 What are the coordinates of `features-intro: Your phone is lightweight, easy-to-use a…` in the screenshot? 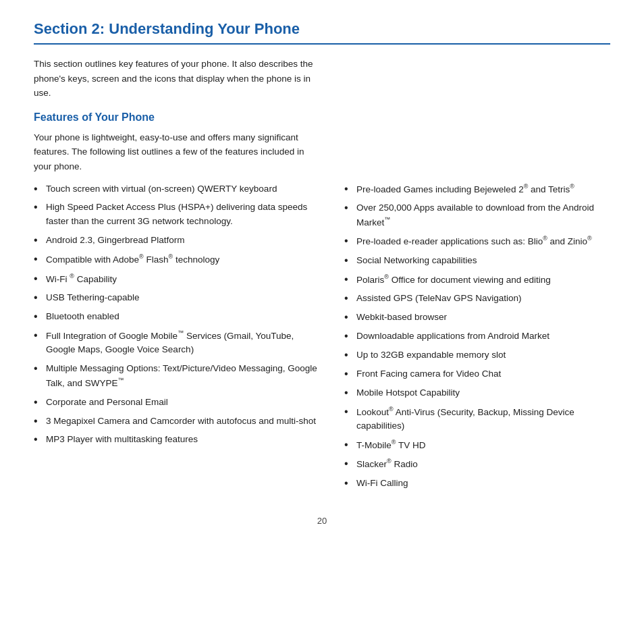 It's located at (176, 153).